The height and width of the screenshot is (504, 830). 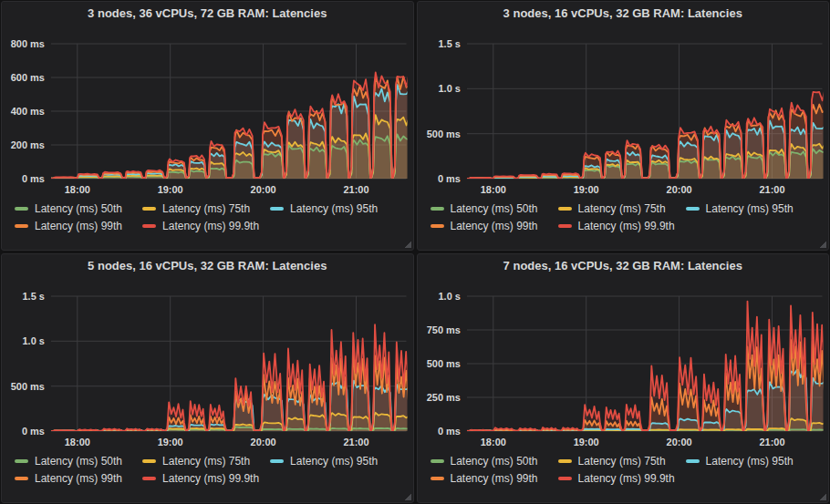 What do you see at coordinates (493, 442) in the screenshot?
I see `svg-text: 18:00` at bounding box center [493, 442].